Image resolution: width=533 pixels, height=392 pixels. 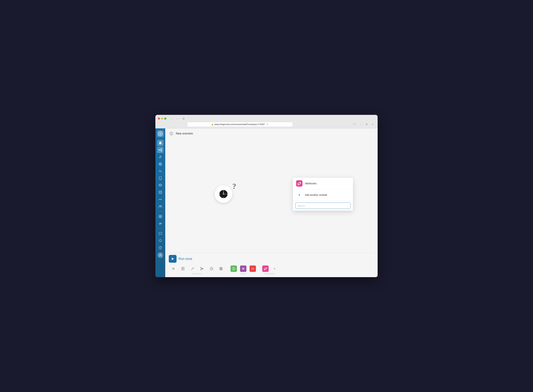 What do you see at coordinates (213, 124) in the screenshot?
I see `lock-icon: 🔒` at bounding box center [213, 124].